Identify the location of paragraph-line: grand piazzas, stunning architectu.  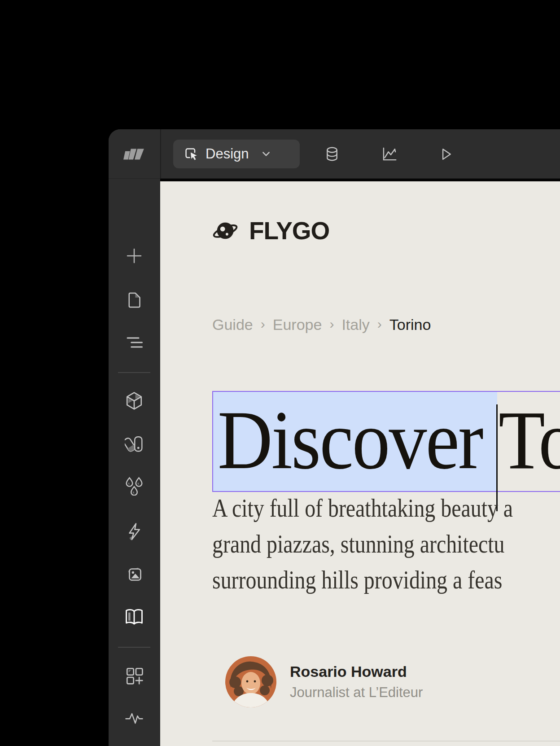
(386, 544).